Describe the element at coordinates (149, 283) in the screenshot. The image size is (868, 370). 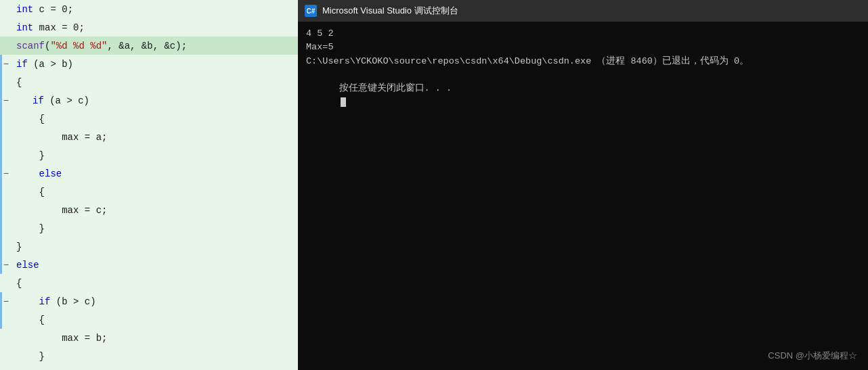
I see `code-line-16: {` at that location.